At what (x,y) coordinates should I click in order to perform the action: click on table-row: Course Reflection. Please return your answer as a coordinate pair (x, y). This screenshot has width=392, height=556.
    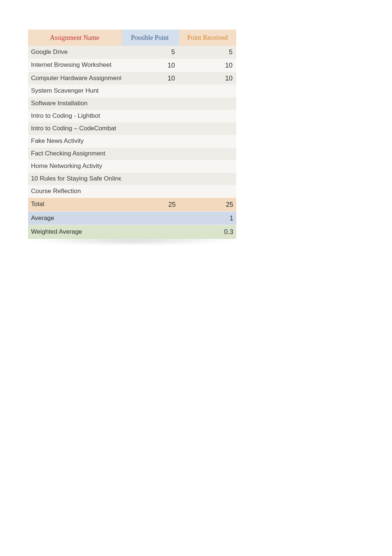
    Looking at the image, I should click on (132, 191).